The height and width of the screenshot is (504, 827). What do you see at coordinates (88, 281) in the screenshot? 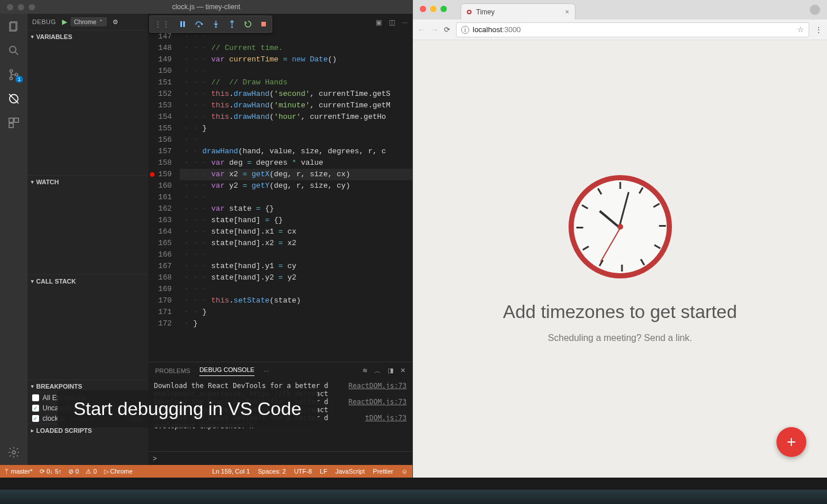
I see `section-callstack: ▾CALL STACK` at bounding box center [88, 281].